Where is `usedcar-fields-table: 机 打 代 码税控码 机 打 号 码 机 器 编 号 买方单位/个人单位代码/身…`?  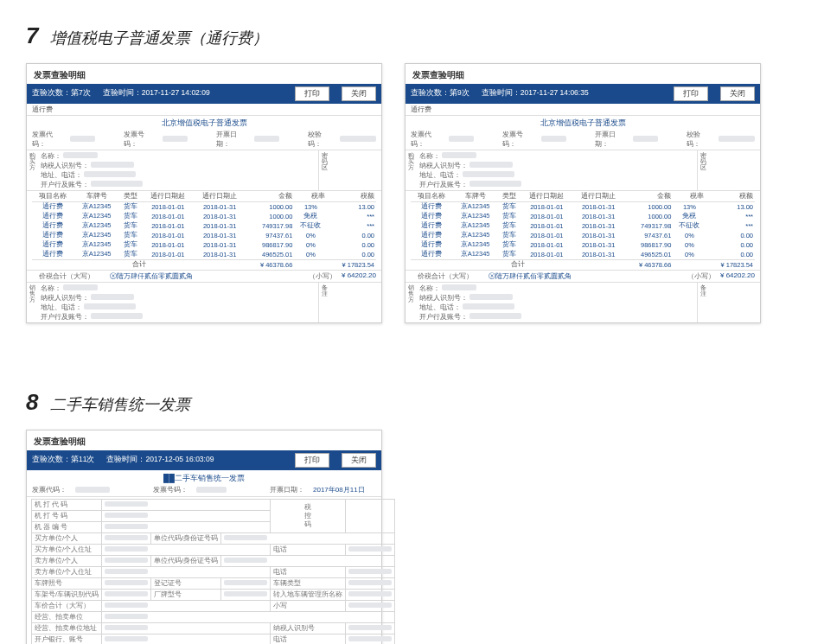 usedcar-fields-table: 机 打 代 码税控码 机 打 号 码 机 器 编 号 买方单位/个人单位代码/身… is located at coordinates (213, 571).